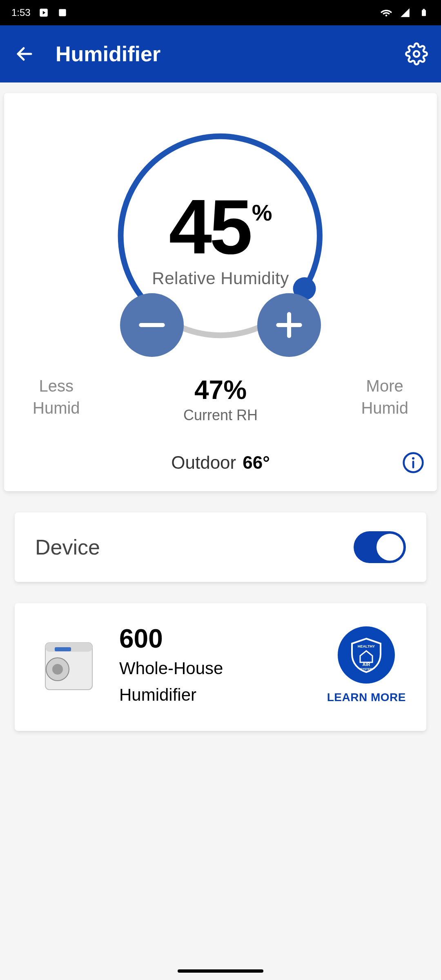 This screenshot has width=441, height=980. What do you see at coordinates (220, 227) in the screenshot?
I see `dial-value-row: 45 %` at bounding box center [220, 227].